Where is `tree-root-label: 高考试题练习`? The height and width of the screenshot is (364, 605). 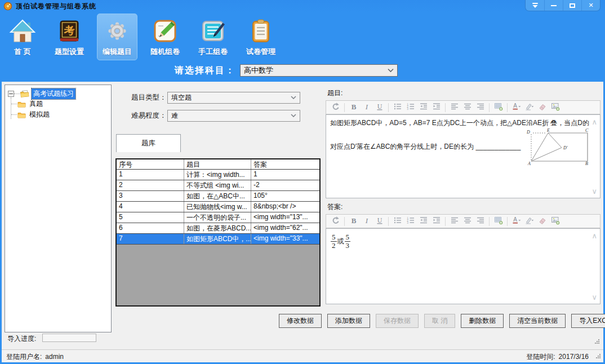
tree-root-label: 高考试题练习 is located at coordinates (54, 94).